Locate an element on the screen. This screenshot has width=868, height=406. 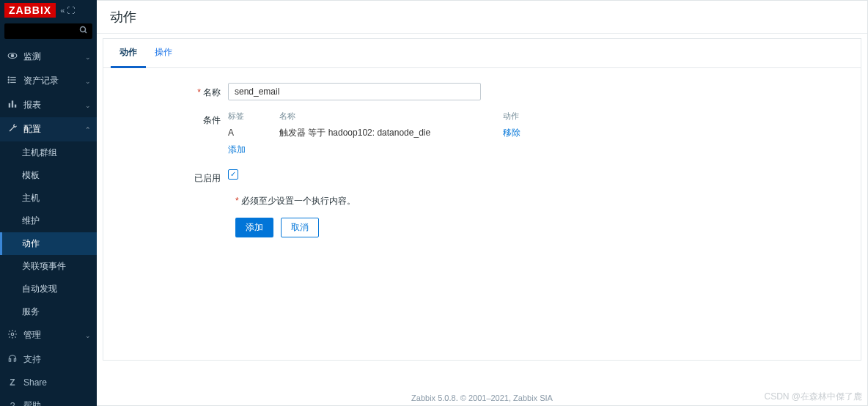
cond-header-name: 名称 is located at coordinates (391, 116).